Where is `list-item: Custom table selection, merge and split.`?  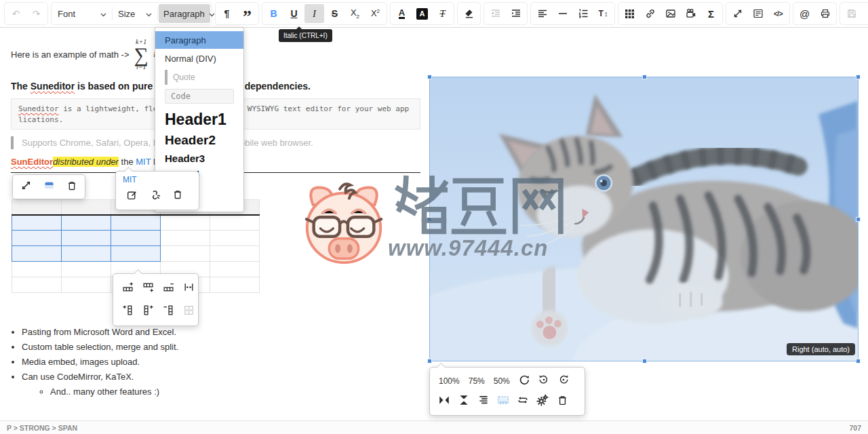
list-item: Custom table selection, merge and split. is located at coordinates (100, 347).